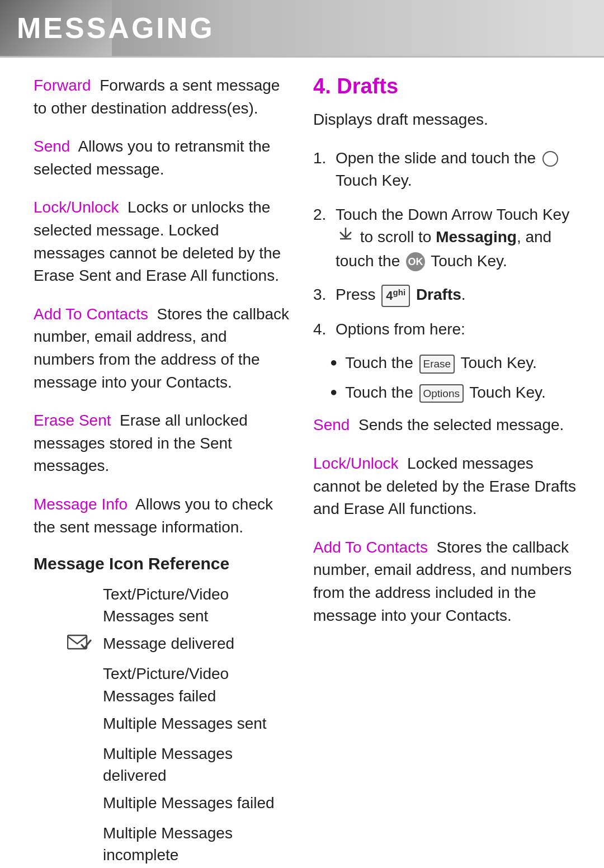 The image size is (604, 868). I want to click on step-2: 2. Touch the Down Arrow Touch Key to scr…, so click(447, 238).